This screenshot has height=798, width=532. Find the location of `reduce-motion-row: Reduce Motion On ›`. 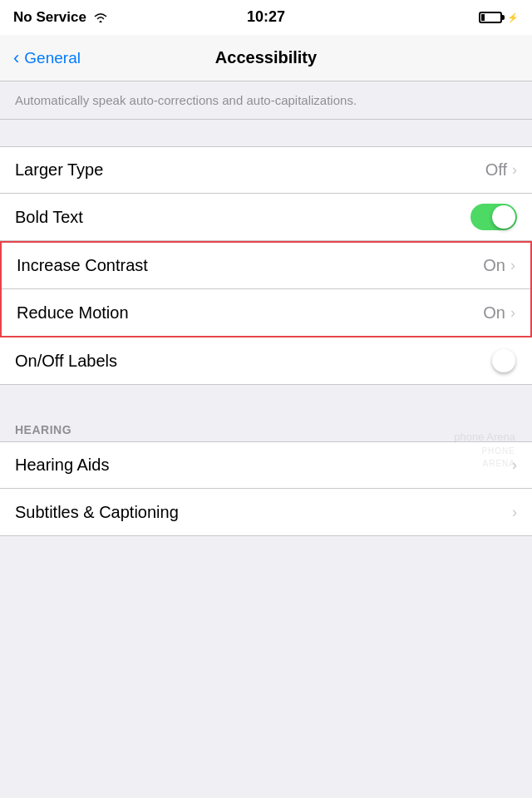

reduce-motion-row: Reduce Motion On › is located at coordinates (266, 313).